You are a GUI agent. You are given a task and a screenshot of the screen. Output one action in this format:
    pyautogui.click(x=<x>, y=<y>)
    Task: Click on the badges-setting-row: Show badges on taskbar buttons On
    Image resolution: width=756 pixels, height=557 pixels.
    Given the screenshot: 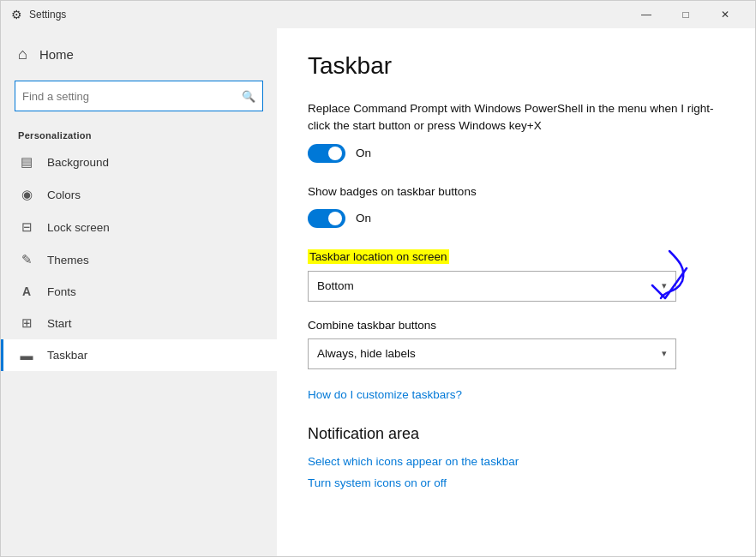 What is the action you would take?
    pyautogui.click(x=516, y=206)
    